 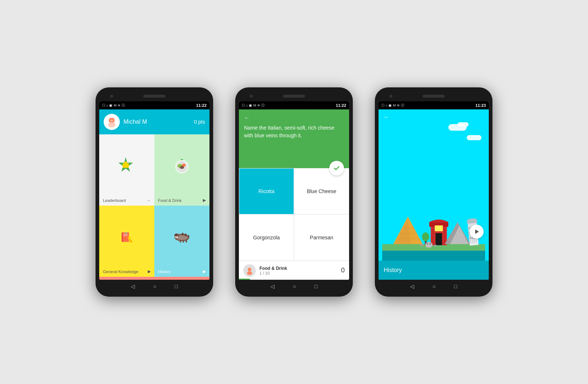 What do you see at coordinates (155, 286) in the screenshot?
I see `home-button: ○` at bounding box center [155, 286].